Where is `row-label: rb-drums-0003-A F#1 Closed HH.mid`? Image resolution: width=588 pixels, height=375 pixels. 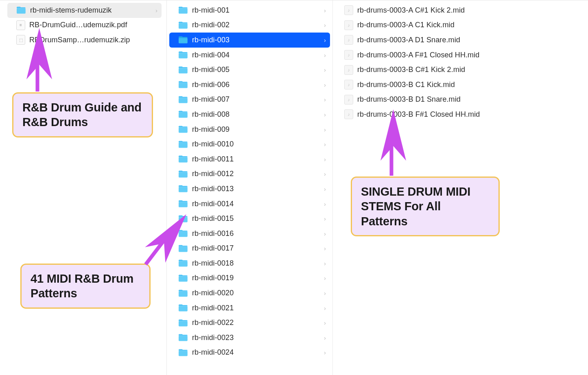 row-label: rb-drums-0003-A F#1 Closed HH.mid is located at coordinates (470, 55).